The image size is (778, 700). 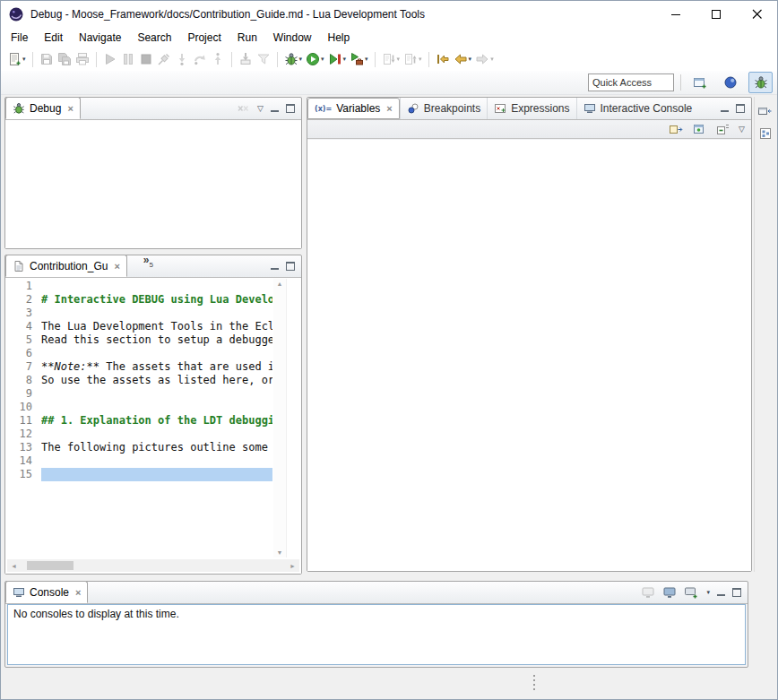 What do you see at coordinates (23, 475) in the screenshot?
I see `line-number: 15` at bounding box center [23, 475].